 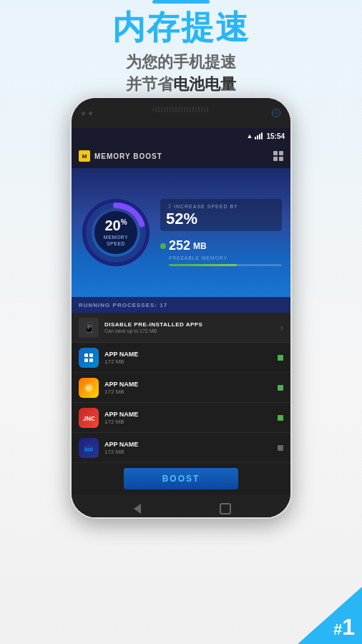 What do you see at coordinates (188, 452) in the screenshot?
I see `app-size-4: 172 MB` at bounding box center [188, 452].